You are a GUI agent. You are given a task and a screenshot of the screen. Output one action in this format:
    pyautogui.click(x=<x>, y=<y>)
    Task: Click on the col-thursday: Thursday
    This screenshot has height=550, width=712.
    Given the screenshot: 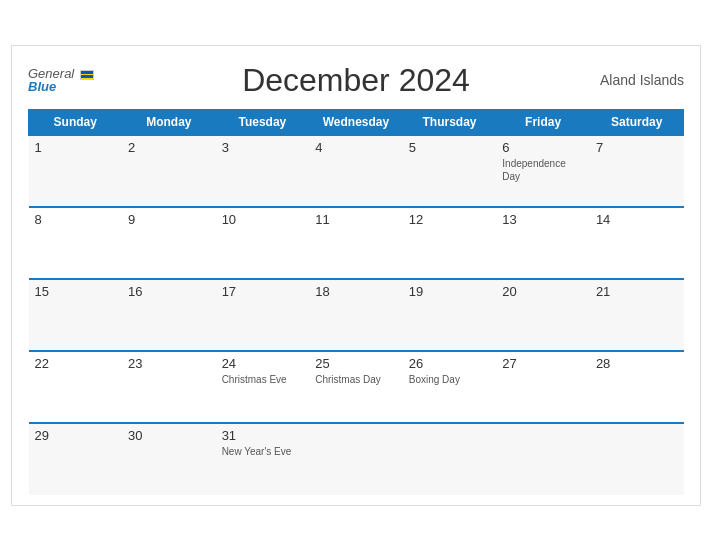 What is the action you would take?
    pyautogui.click(x=450, y=122)
    